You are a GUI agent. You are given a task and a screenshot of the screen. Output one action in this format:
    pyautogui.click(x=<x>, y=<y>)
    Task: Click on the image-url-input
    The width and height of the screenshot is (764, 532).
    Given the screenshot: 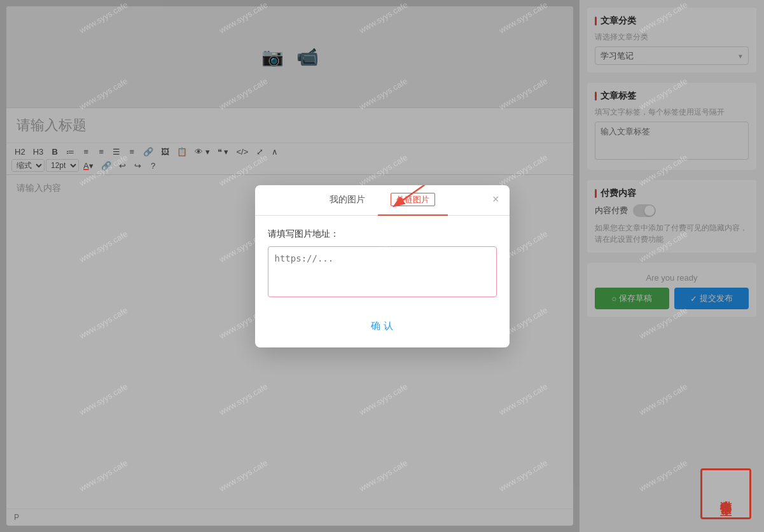 What is the action you would take?
    pyautogui.click(x=382, y=272)
    